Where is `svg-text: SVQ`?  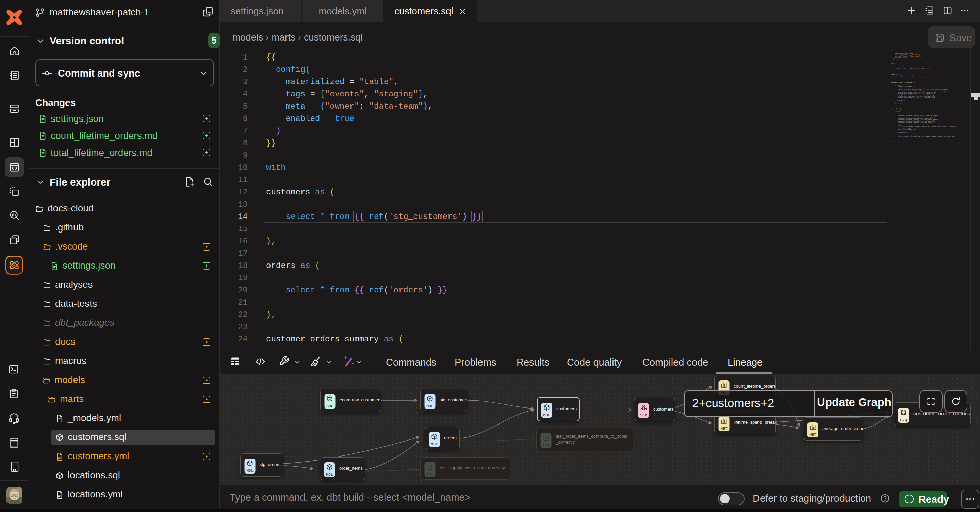 svg-text: SVQ is located at coordinates (904, 420).